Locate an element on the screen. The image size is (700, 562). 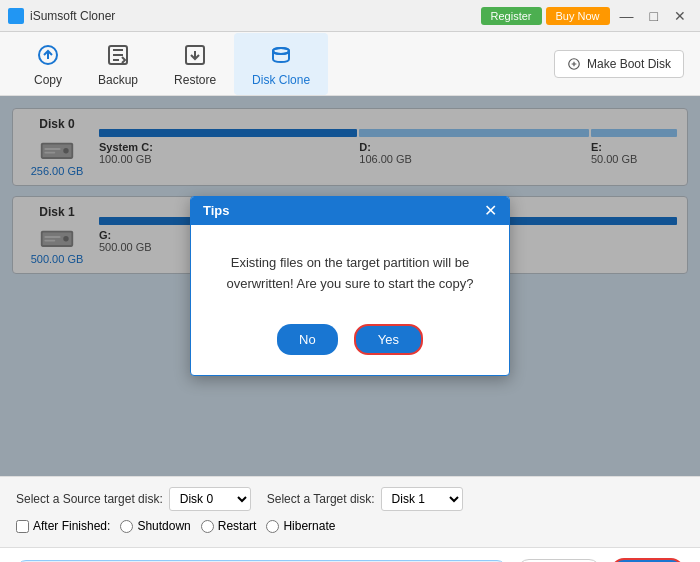
progress-area: 0% Cancel Start is located at coordinates (350, 554).